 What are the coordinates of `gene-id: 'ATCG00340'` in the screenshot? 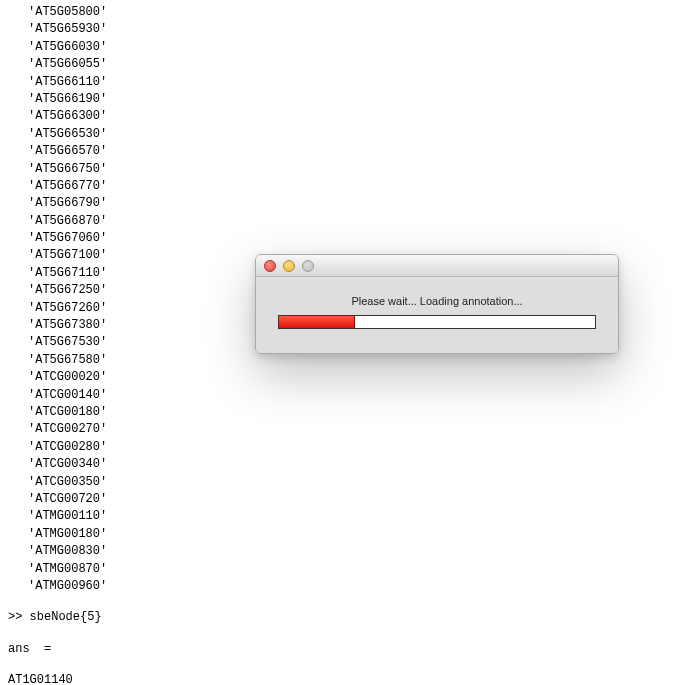 It's located at (354, 464).